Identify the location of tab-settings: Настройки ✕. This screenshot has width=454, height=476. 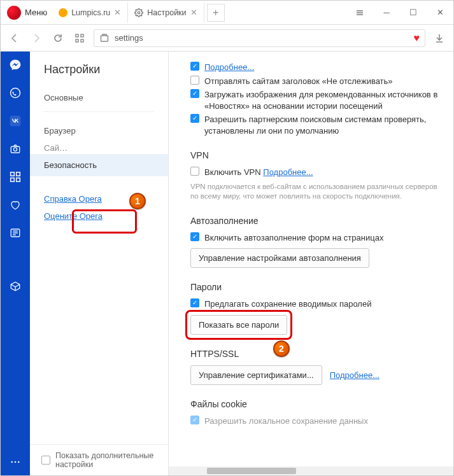
(166, 13).